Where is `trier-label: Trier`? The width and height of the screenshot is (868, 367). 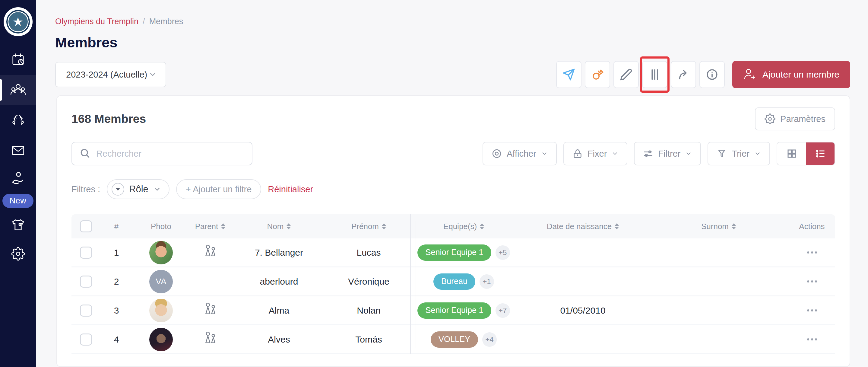
trier-label: Trier is located at coordinates (741, 154).